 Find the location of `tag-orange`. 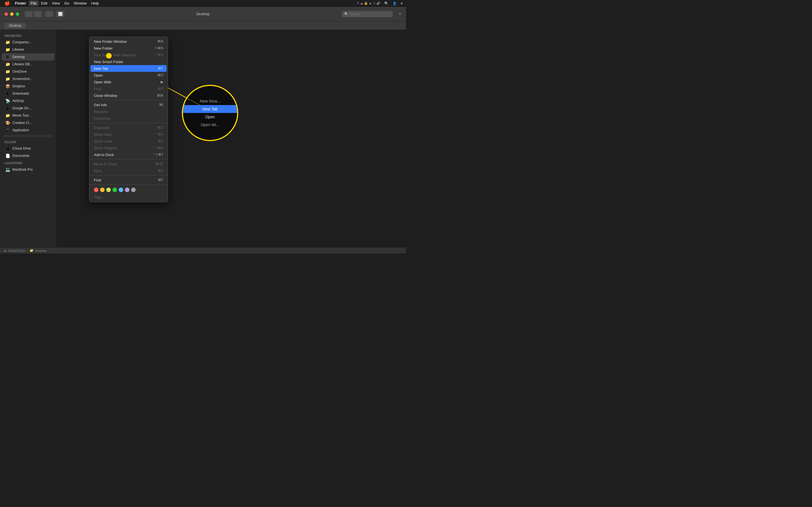

tag-orange is located at coordinates (102, 190).